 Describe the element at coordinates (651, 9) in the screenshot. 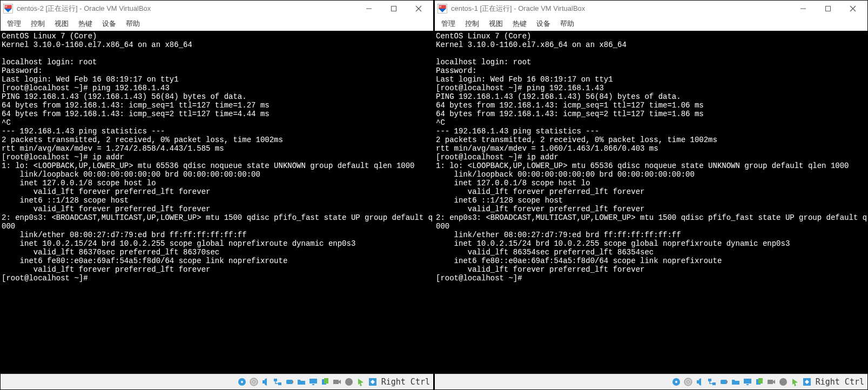

I see `titlebar: 64 centos-1 [正在运行] - Oracle VM VirtualBo…` at that location.